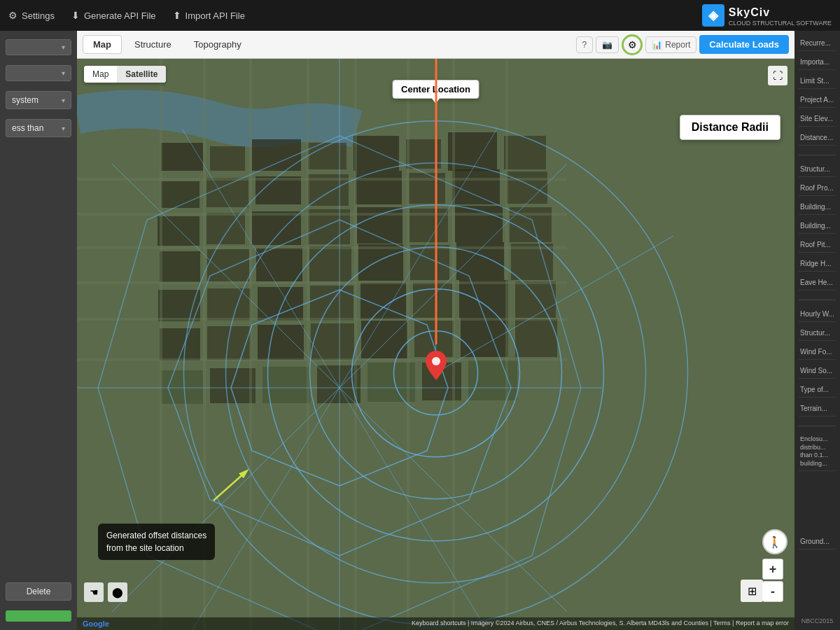  Describe the element at coordinates (141, 74) in the screenshot. I see `map-type-satellite: Satellite` at that location.